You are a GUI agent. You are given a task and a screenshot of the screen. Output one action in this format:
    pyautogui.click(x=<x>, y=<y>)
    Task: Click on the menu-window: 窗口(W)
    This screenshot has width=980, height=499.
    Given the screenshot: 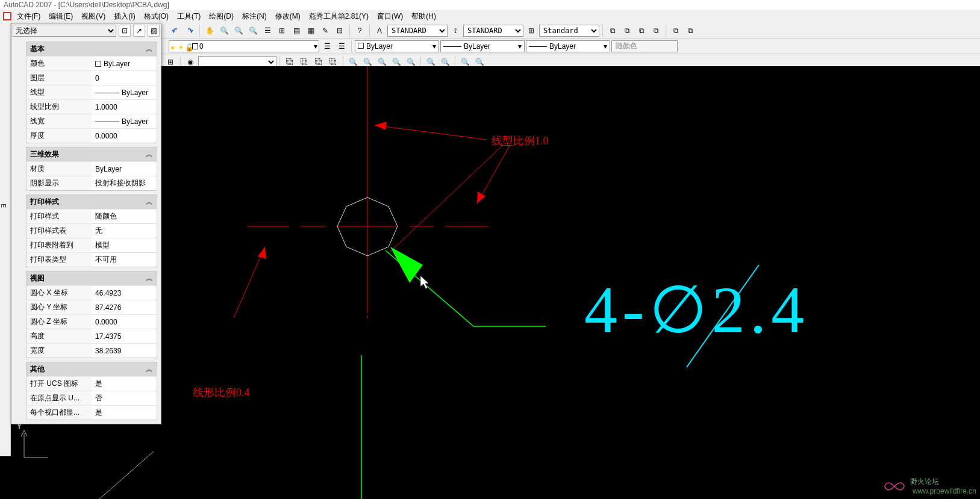 What is the action you would take?
    pyautogui.click(x=390, y=17)
    